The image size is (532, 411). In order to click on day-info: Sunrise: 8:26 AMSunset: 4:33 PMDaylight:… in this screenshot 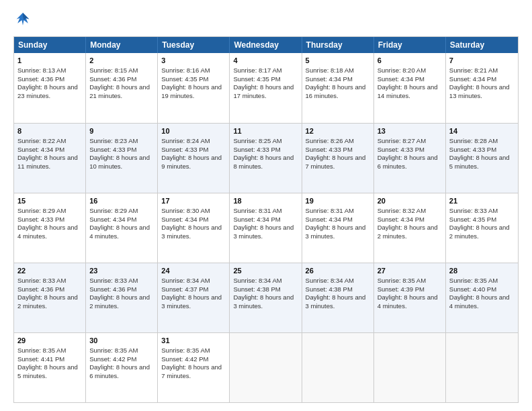, I will do `click(336, 153)`.